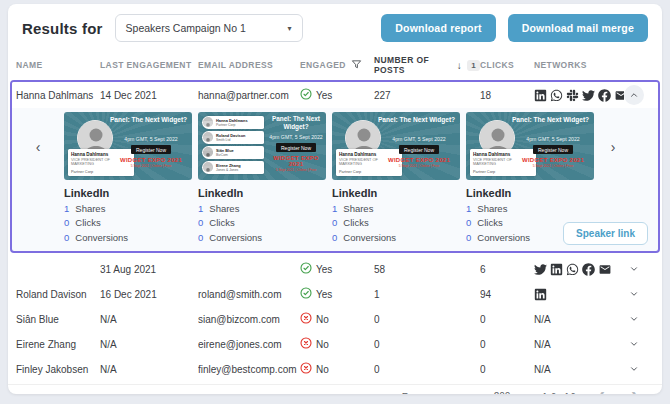 The image size is (670, 404). Describe the element at coordinates (335, 390) in the screenshot. I see `pagination-bar: Rows per page: 200 ▾ 1-6 of 6 ❮ ❯` at that location.